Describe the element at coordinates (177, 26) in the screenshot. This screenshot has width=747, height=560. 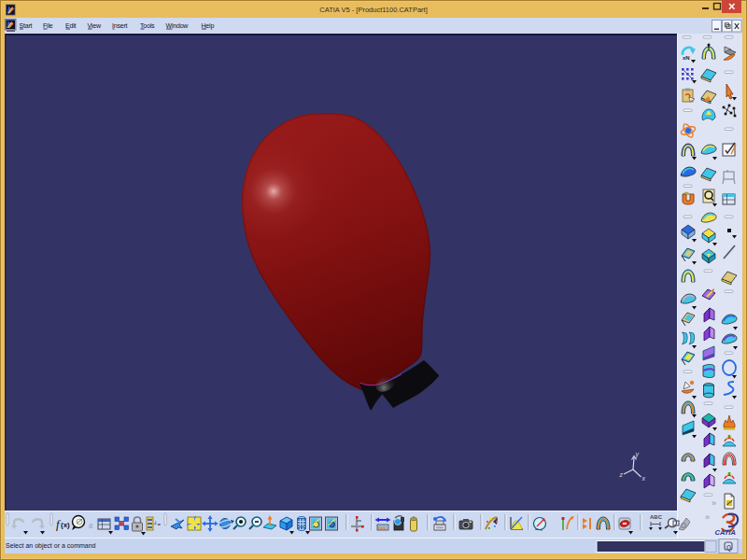
I see `svg-text: Window` at that location.